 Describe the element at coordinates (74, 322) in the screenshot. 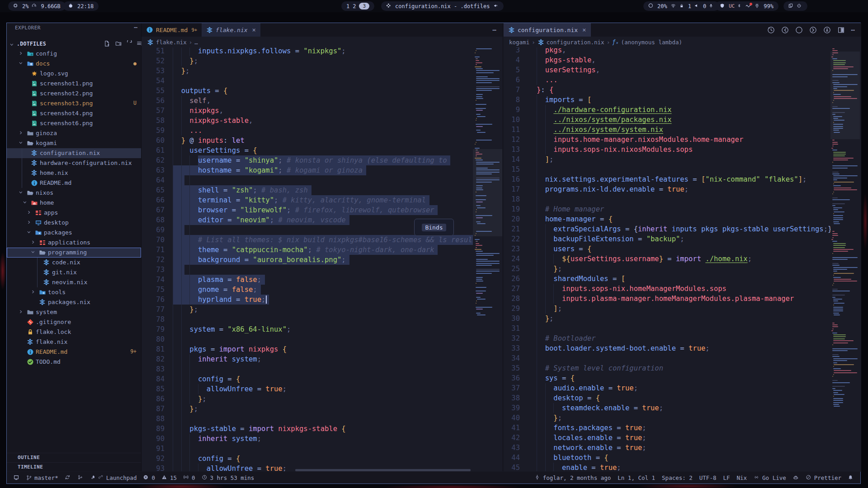

I see `tree-item-.gitignore: .gitignore` at that location.